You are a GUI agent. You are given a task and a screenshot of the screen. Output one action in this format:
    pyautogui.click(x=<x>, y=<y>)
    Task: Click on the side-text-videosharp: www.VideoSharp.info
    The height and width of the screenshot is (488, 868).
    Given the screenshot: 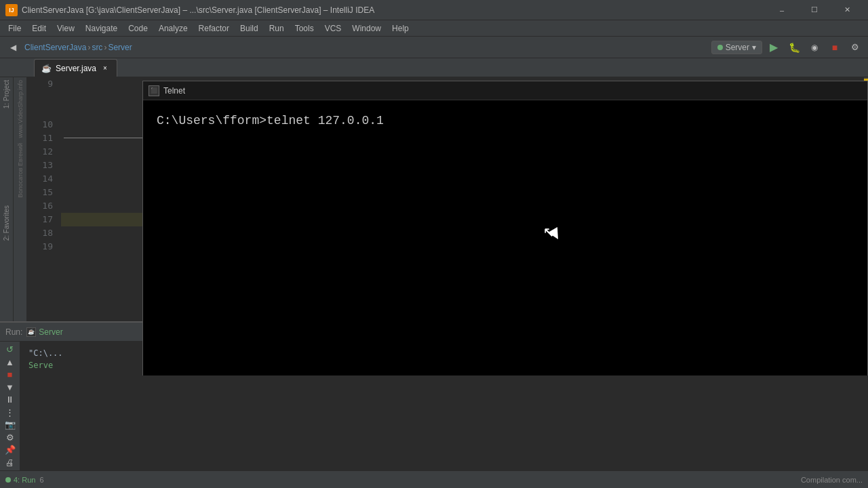 What is the action you would take?
    pyautogui.click(x=20, y=108)
    